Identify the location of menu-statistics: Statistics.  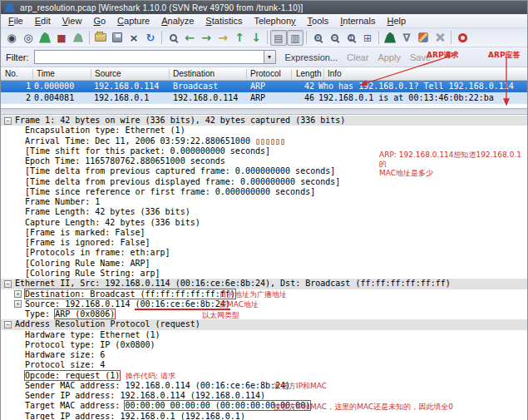
(224, 21).